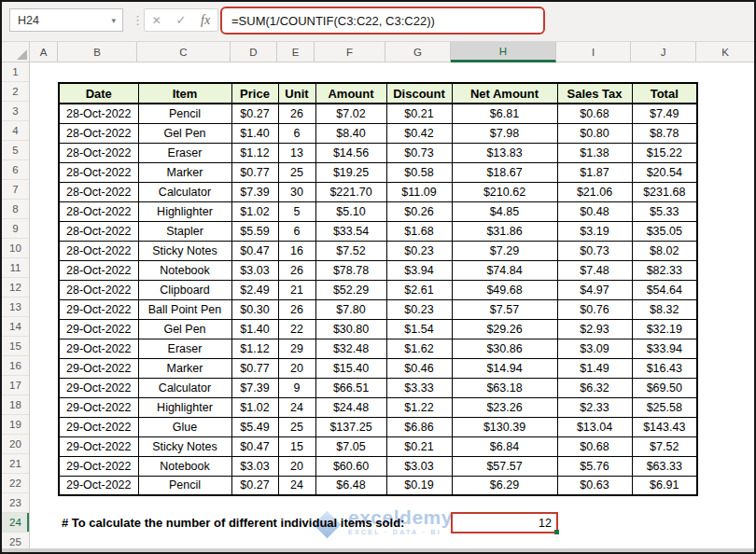 The height and width of the screenshot is (554, 756). I want to click on table-cell-net-amount: $18.67, so click(504, 172).